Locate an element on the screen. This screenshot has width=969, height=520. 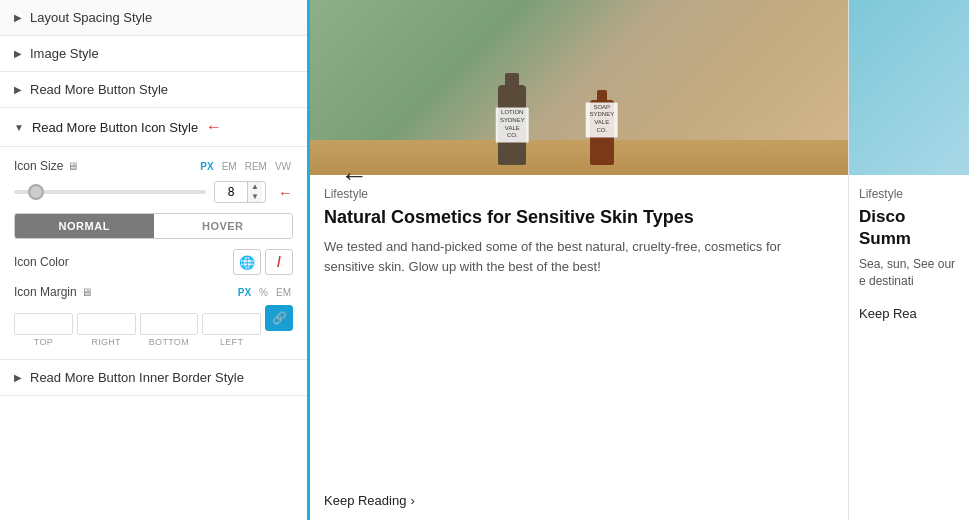
icon-size-slider-row: ▲ ▼ ← is located at coordinates (154, 192).